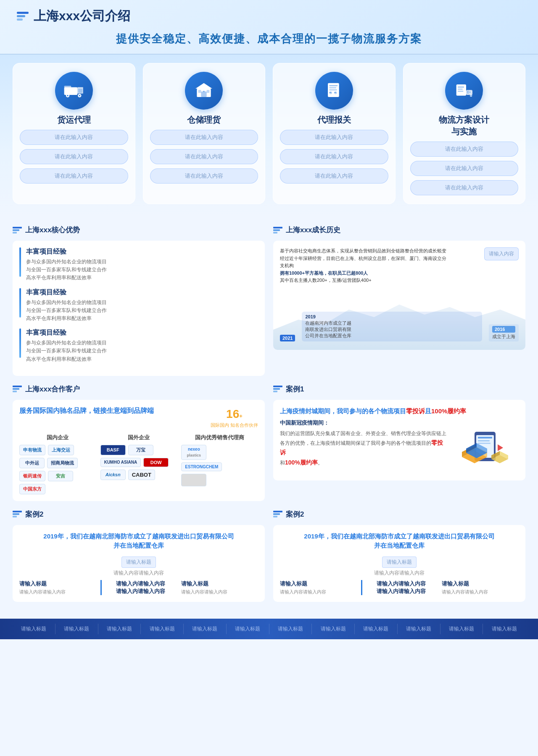 This screenshot has height=756, width=538. What do you see at coordinates (501, 254) in the screenshot?
I see `growth-input-btn: 请输入内容` at bounding box center [501, 254].